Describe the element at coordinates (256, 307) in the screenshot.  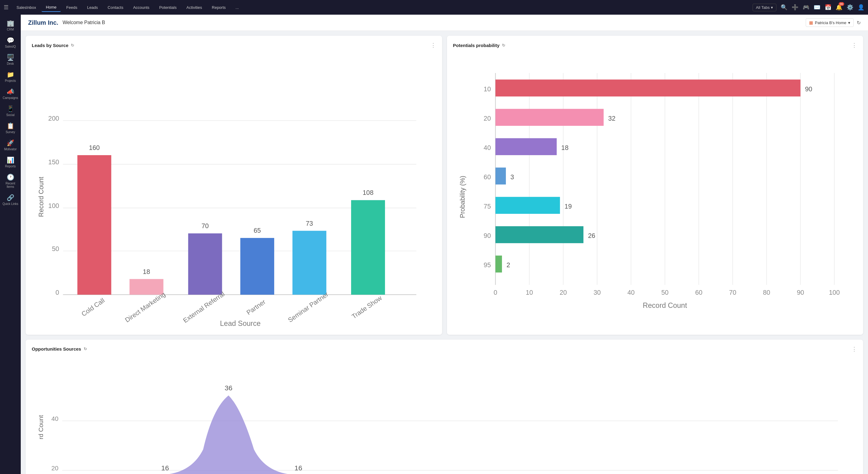
I see `svg-text: Partner` at that location.